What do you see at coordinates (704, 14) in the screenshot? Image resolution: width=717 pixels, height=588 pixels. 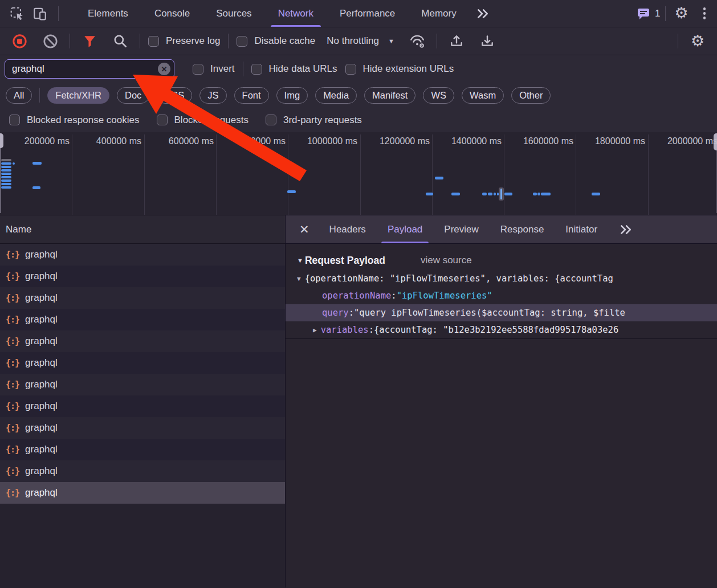 I see `kebab-menu-icon` at bounding box center [704, 14].